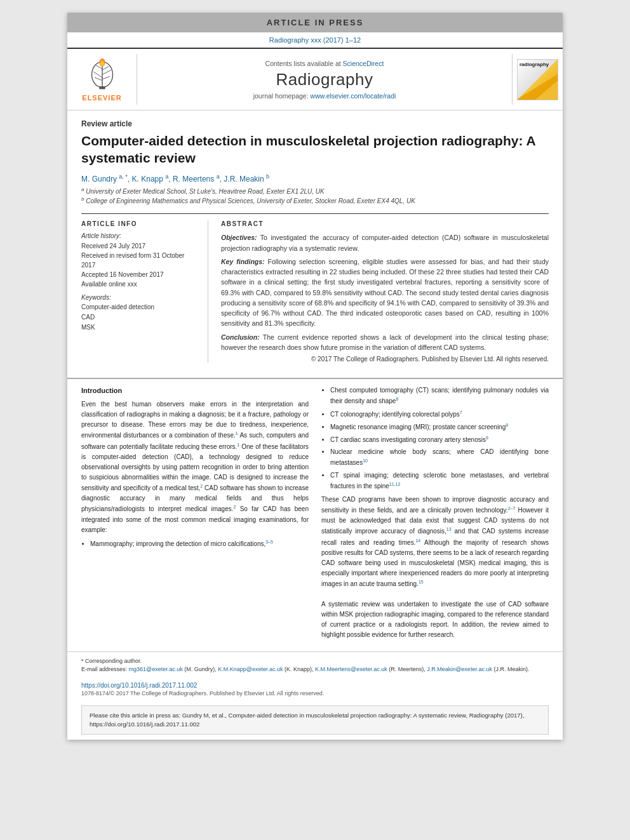 This screenshot has height=840, width=630. Describe the element at coordinates (385, 223) in the screenshot. I see `abstract-header: ABSTRACT` at that location.